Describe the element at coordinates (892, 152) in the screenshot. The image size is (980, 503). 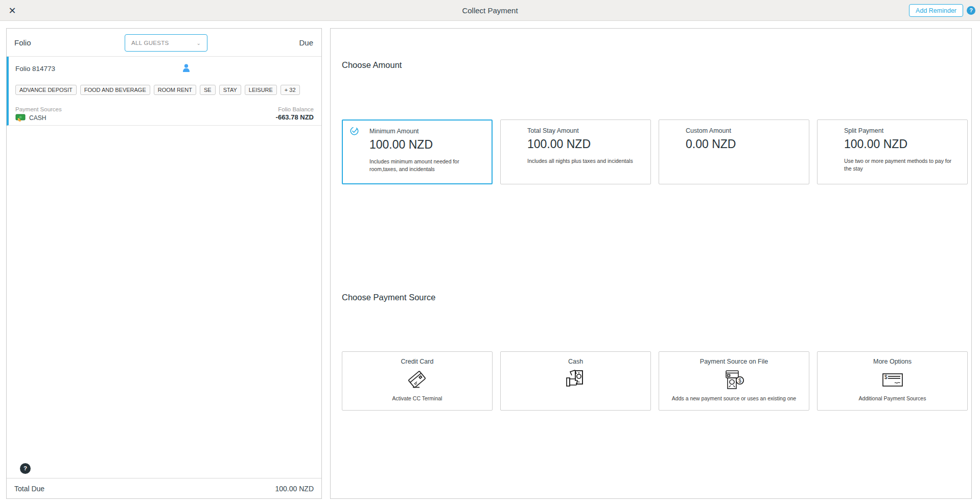
I see `amount-option-split: Split Payment 100.00 NZD Use two or more…` at that location.